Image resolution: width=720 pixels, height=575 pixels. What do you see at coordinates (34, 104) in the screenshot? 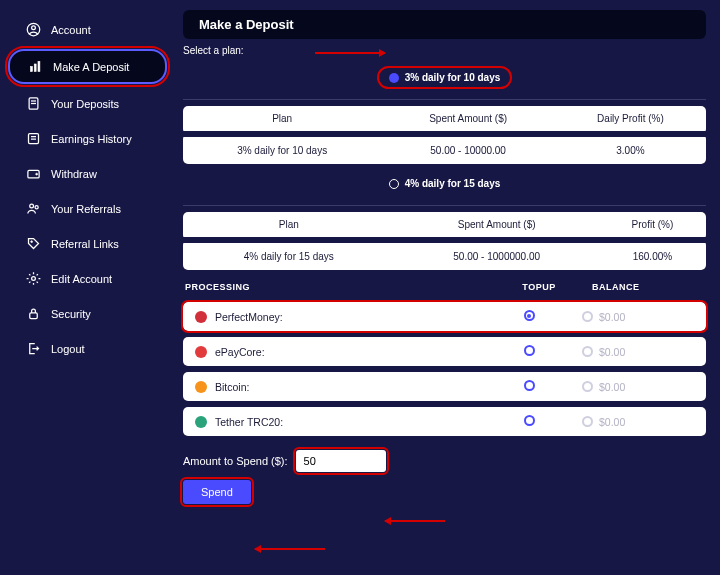
I see `document-icon` at bounding box center [34, 104].